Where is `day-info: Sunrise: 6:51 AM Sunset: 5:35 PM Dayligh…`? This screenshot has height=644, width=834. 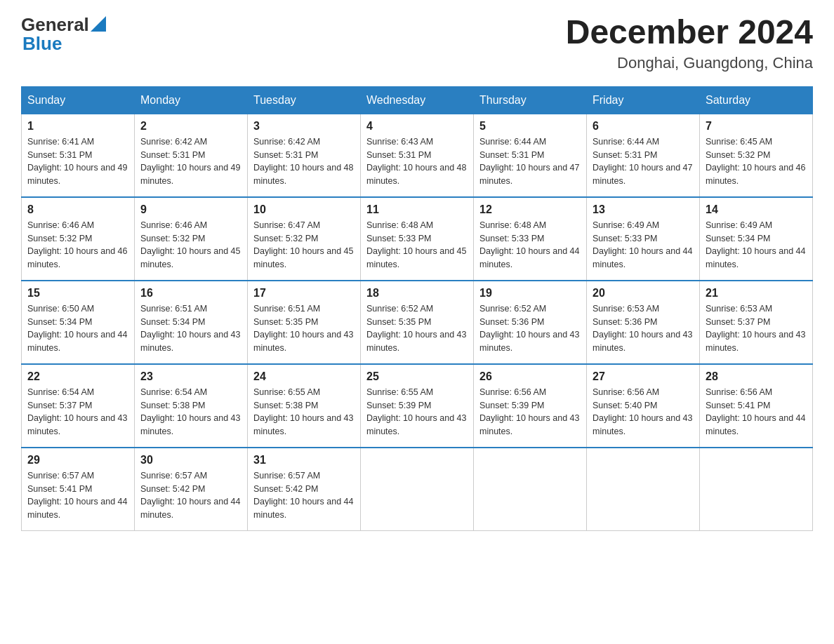
day-info: Sunrise: 6:51 AM Sunset: 5:35 PM Dayligh… is located at coordinates (304, 328).